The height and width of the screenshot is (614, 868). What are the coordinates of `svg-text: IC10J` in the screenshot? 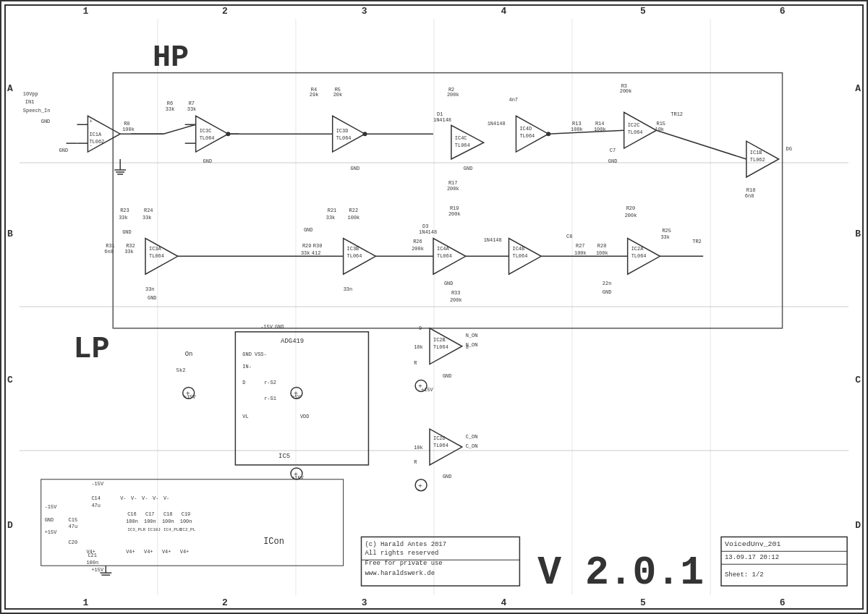 It's located at (154, 529).